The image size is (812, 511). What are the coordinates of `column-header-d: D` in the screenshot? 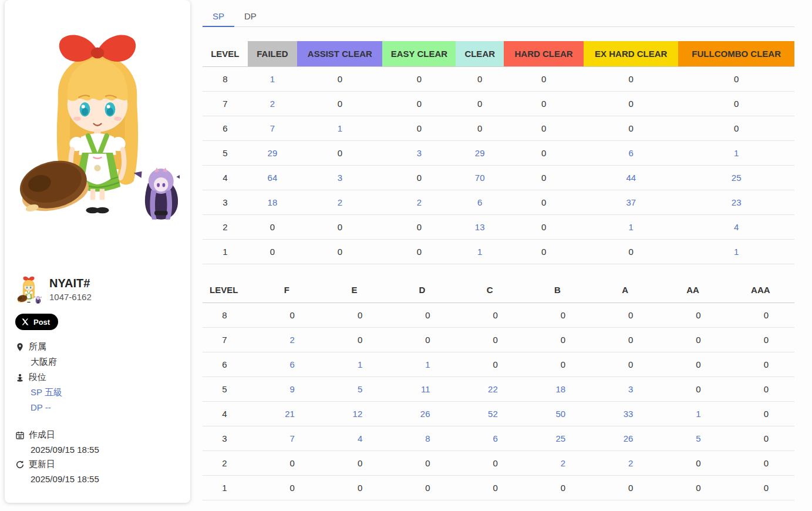 It's located at (422, 290).